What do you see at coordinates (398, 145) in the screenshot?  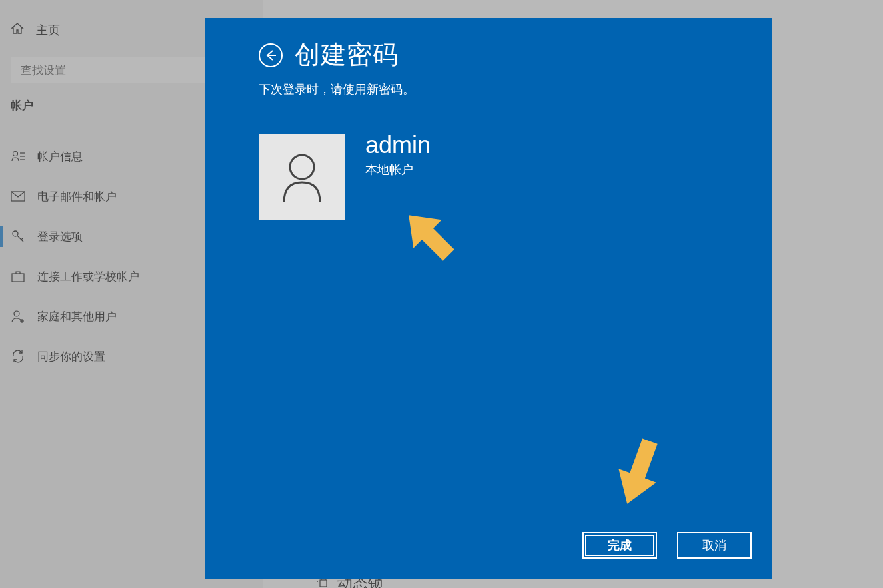 I see `user-name: admin` at bounding box center [398, 145].